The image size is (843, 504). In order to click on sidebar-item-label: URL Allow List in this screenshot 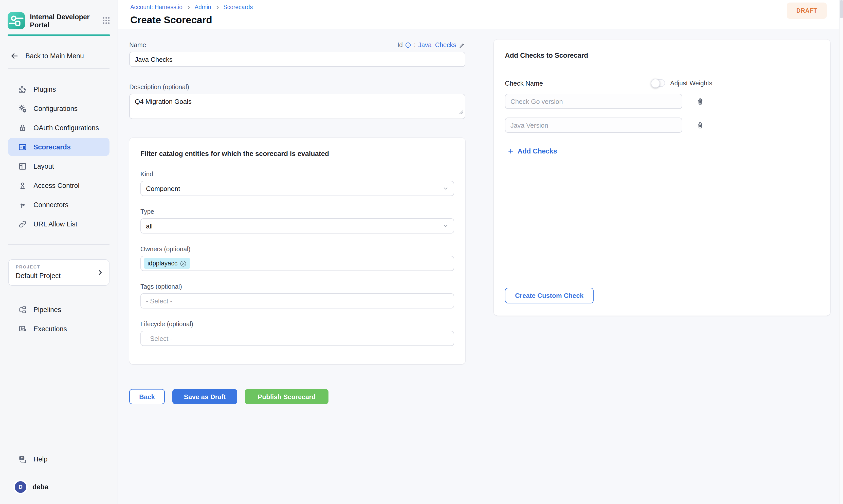, I will do `click(55, 224)`.